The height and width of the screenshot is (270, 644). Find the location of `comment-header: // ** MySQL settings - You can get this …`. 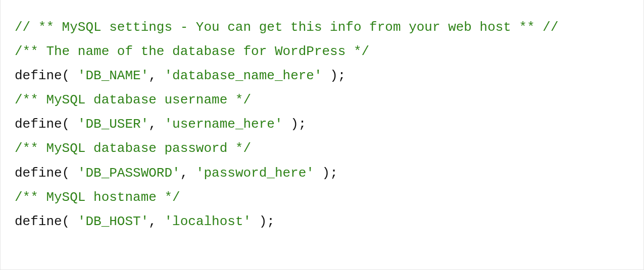

comment-header: // ** MySQL settings - You can get this … is located at coordinates (322, 27).